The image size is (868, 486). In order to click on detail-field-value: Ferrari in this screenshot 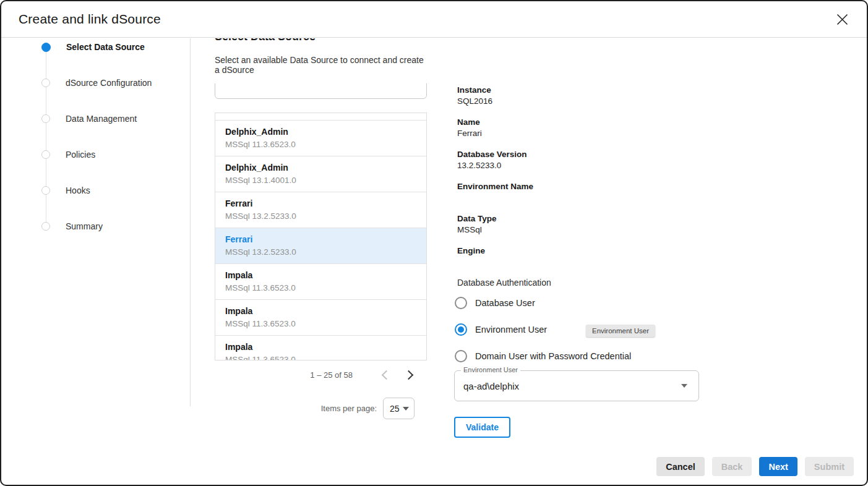, I will do `click(578, 134)`.